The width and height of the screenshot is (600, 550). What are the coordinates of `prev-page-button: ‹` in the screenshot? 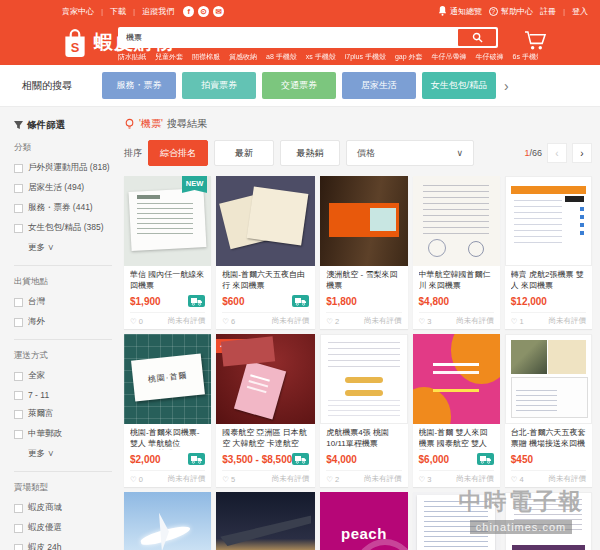 It's located at (557, 153).